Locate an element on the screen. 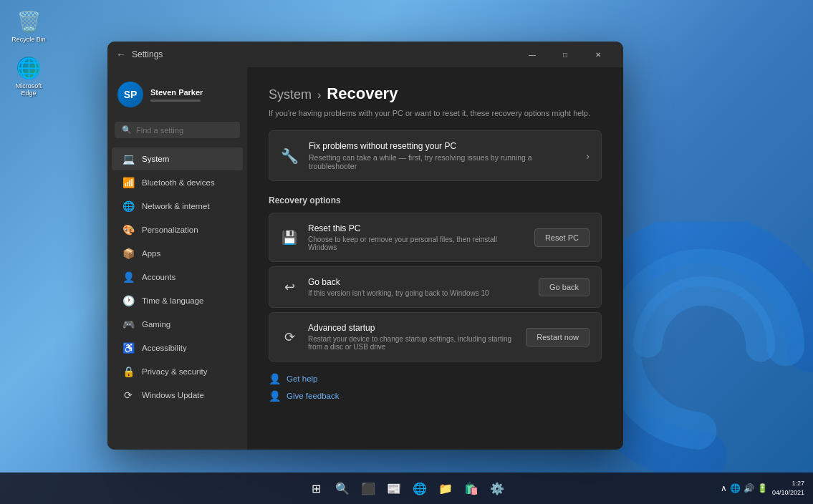  give-feedback-label: Give feedback is located at coordinates (313, 396).